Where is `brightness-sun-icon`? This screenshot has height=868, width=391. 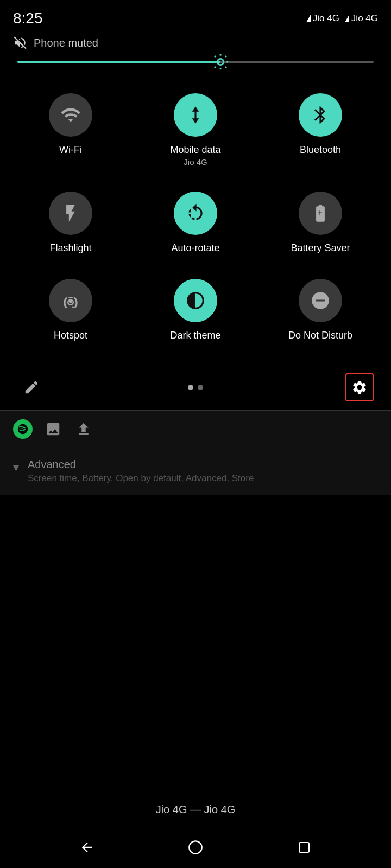
brightness-sun-icon is located at coordinates (220, 62).